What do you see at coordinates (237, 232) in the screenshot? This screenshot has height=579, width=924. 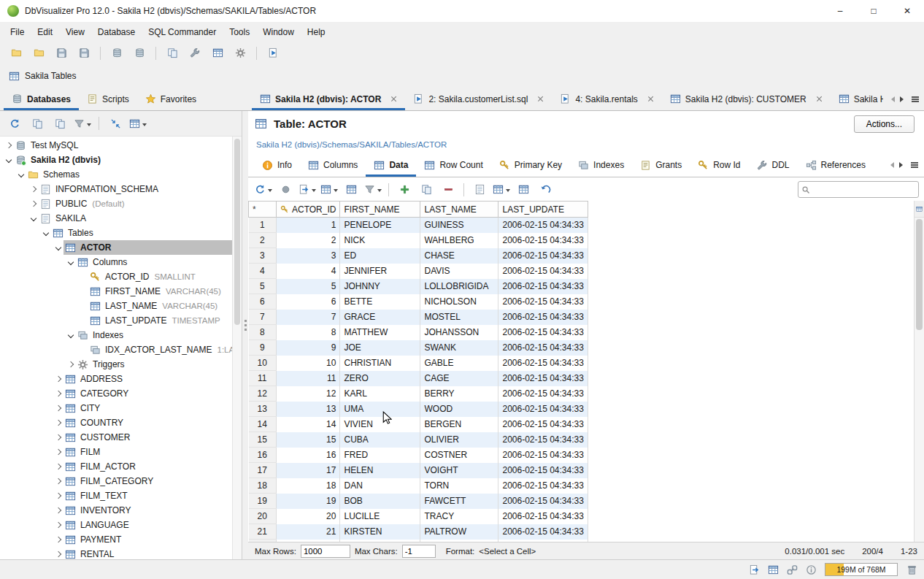 I see `tree-scrollbar-thumb` at bounding box center [237, 232].